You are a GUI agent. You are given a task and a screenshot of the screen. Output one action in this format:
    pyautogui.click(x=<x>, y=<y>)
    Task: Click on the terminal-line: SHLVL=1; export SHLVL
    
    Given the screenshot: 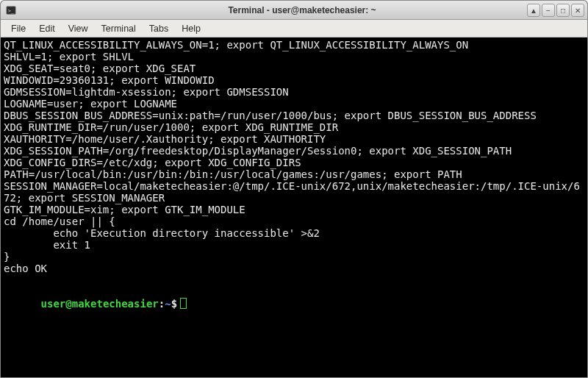 What is the action you would take?
    pyautogui.click(x=293, y=57)
    